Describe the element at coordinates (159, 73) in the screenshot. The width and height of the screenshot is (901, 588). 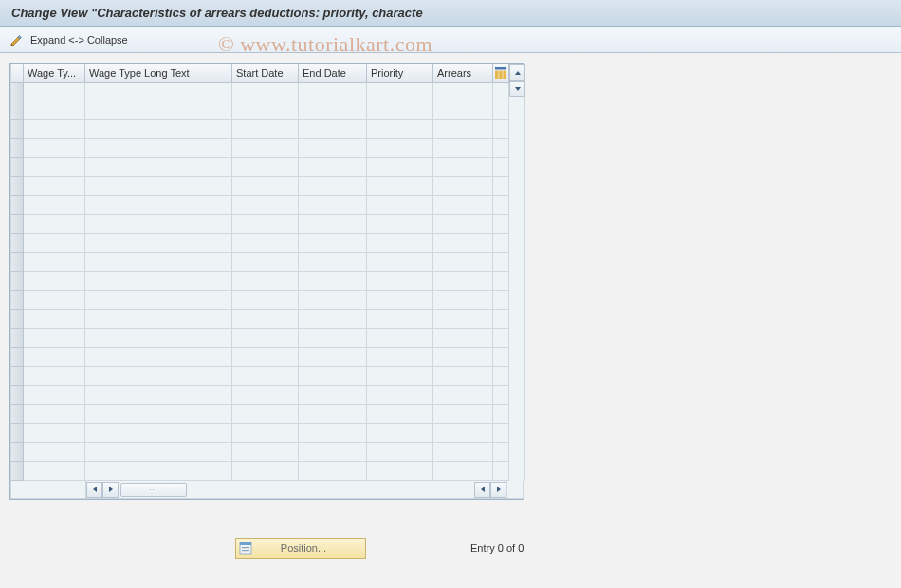
I see `column-header-wage-type-long-text: Wage Type Long Text` at that location.